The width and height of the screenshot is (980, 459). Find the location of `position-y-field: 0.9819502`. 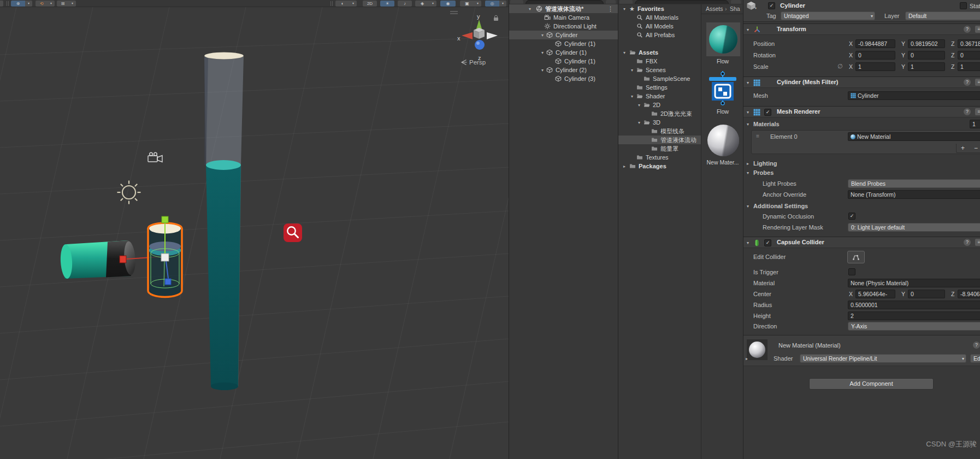

position-y-field: 0.9819502 is located at coordinates (926, 44).